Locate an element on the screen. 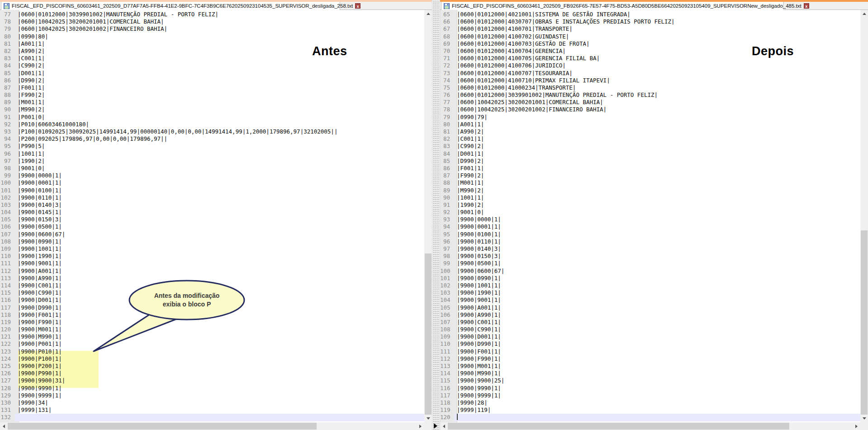 The width and height of the screenshot is (868, 430). code-line: 94|9900|0001|1| is located at coordinates (650, 227).